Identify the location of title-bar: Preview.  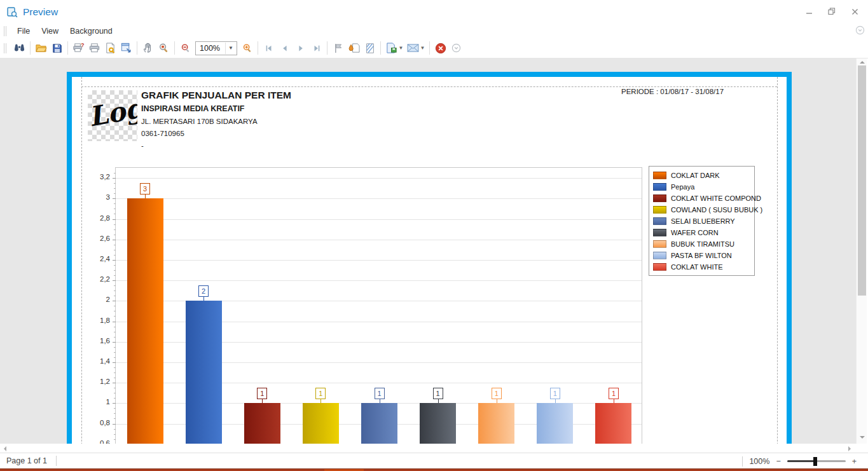
(434, 12).